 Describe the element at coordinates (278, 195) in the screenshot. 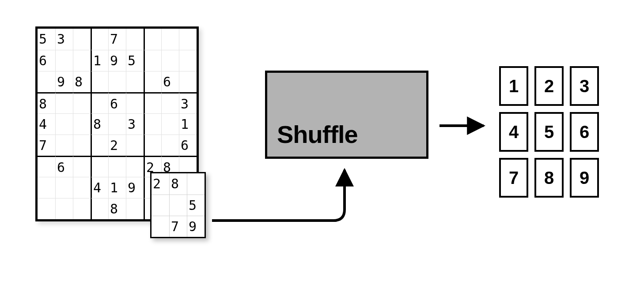

I see `arrow-into-shuffle` at that location.